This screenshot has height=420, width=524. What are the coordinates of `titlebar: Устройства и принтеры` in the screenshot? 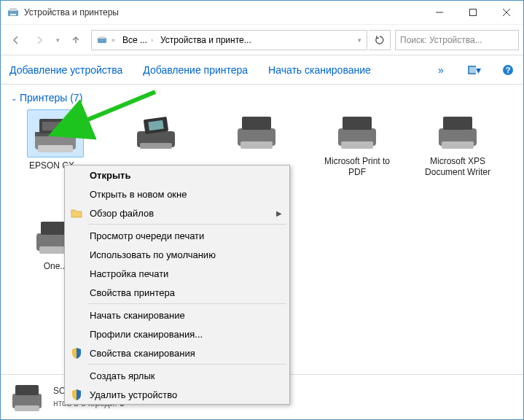 It's located at (262, 13).